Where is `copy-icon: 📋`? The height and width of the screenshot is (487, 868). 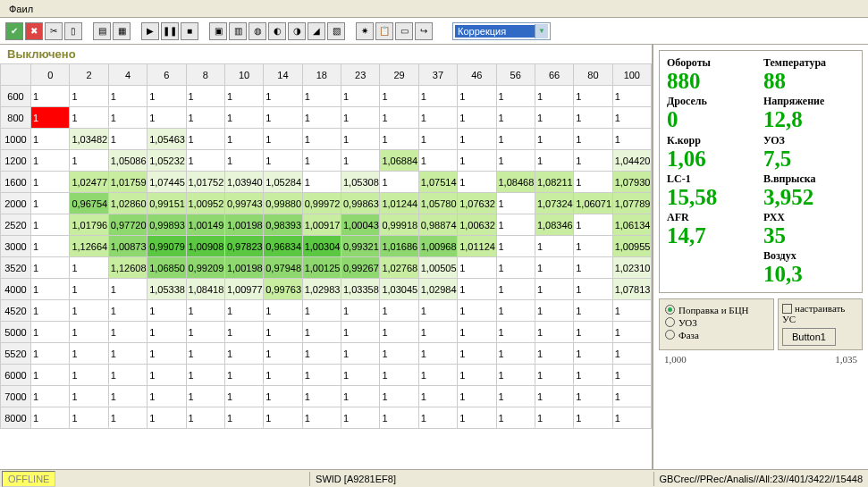 copy-icon: 📋 is located at coordinates (384, 31).